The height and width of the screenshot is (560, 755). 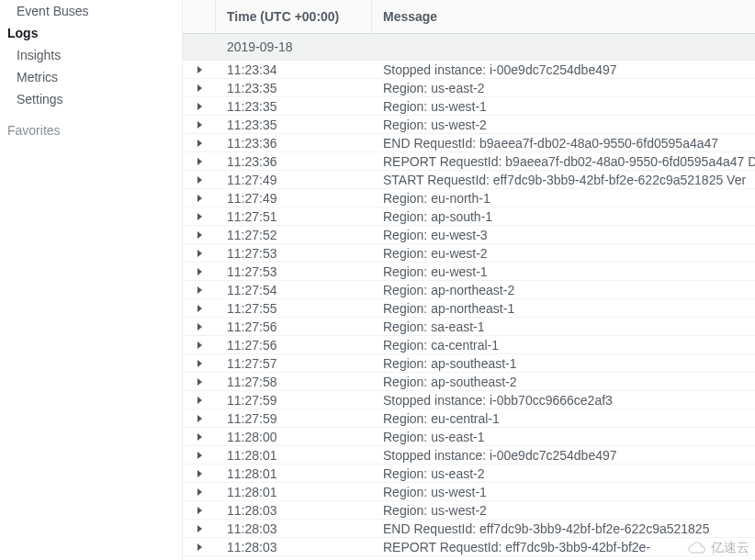 What do you see at coordinates (468, 327) in the screenshot?
I see `log-row: 11:27:56Region: sa-east-1` at bounding box center [468, 327].